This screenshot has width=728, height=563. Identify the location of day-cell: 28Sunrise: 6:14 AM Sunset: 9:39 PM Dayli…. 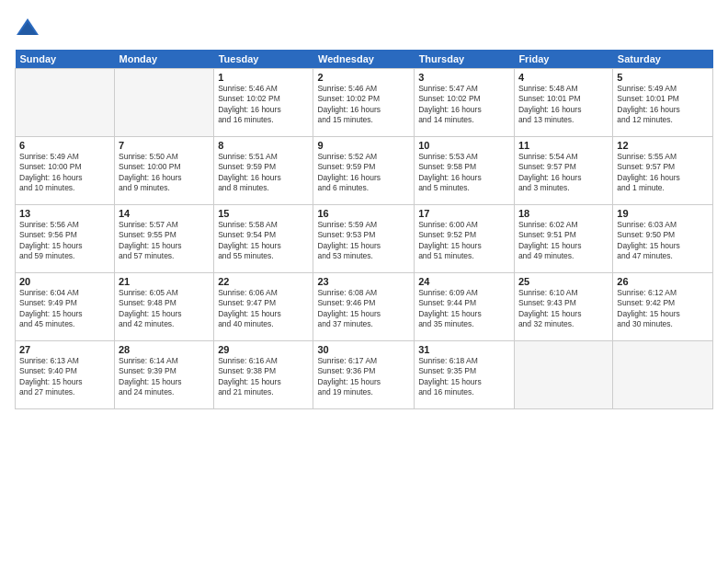
(165, 375).